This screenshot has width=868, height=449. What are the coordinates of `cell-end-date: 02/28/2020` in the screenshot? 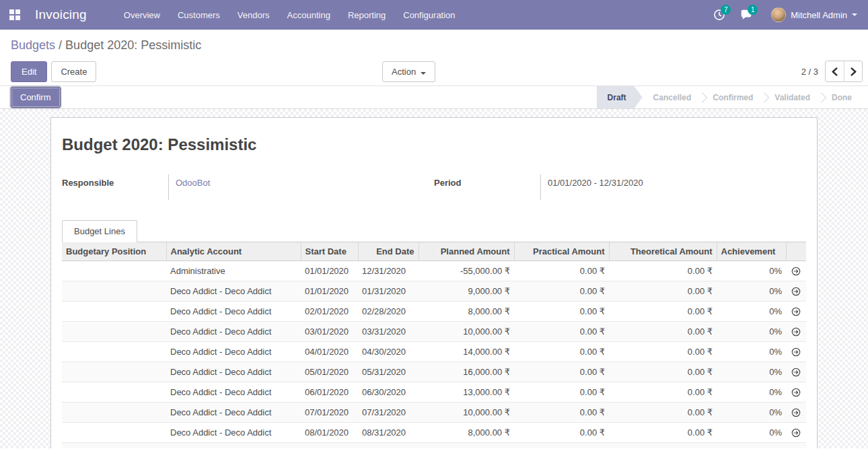 It's located at (388, 312).